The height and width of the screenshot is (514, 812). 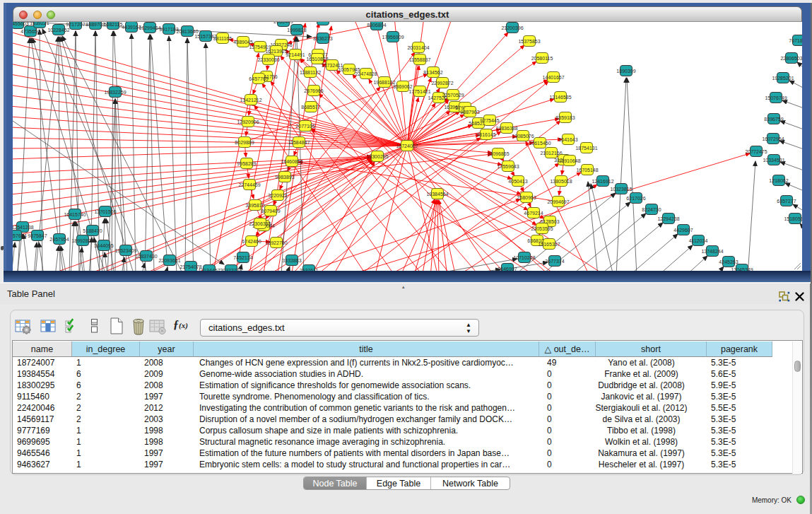 I want to click on svg-text: 9275445, so click(x=489, y=120).